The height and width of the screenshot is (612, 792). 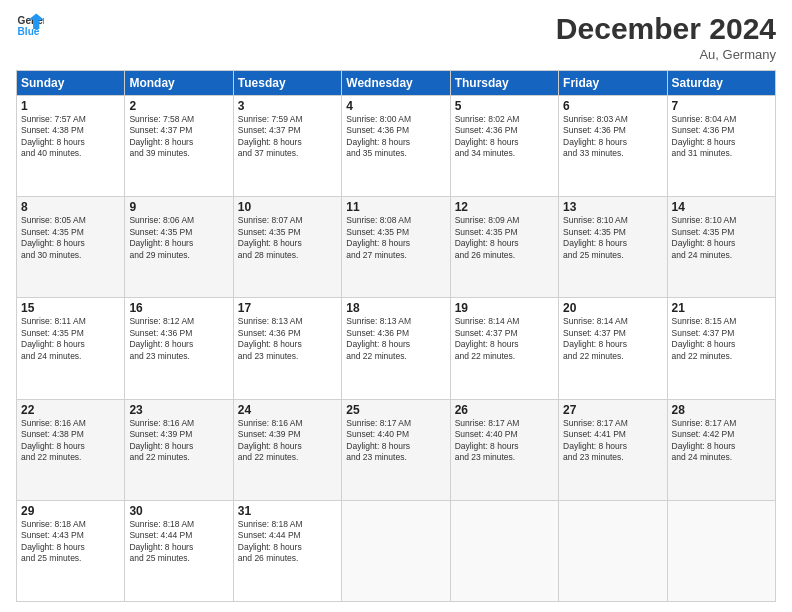 I want to click on day-number: 12, so click(x=504, y=207).